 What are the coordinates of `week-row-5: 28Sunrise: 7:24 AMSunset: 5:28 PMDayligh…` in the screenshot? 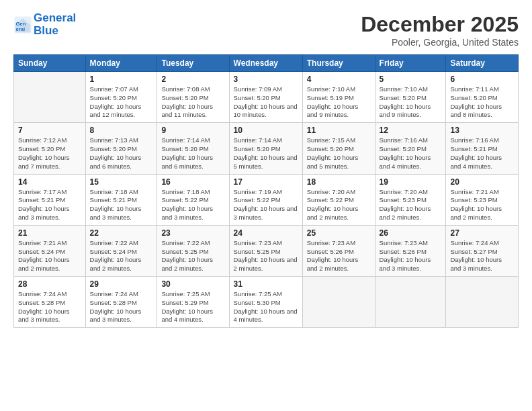 It's located at (266, 302).